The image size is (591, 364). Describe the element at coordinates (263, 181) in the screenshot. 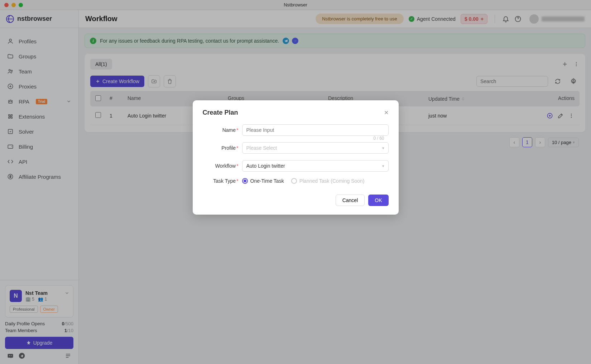

I see `one-time-task-radio: One-Time Task` at that location.